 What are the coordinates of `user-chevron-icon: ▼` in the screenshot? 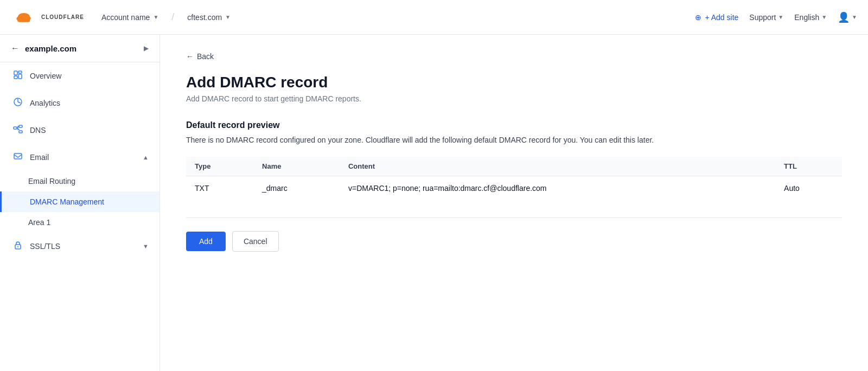 It's located at (854, 17).